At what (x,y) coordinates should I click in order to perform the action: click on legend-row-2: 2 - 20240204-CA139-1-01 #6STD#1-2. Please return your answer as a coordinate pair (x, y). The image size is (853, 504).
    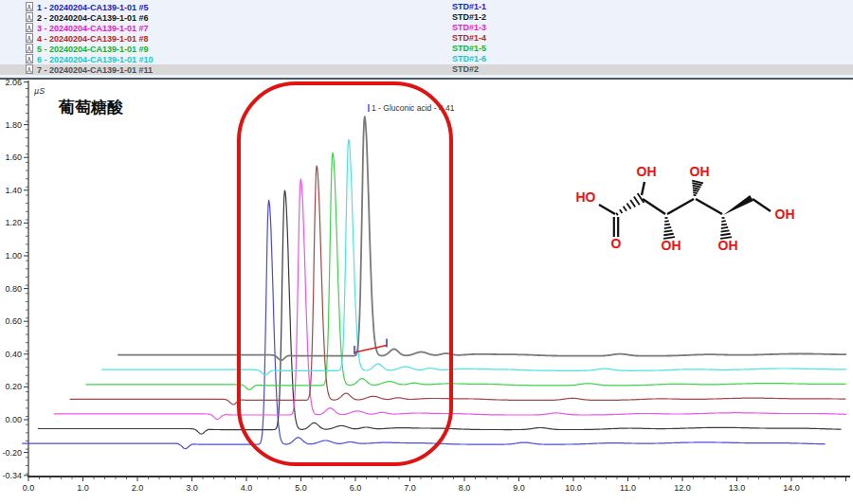
    Looking at the image, I should click on (426, 17).